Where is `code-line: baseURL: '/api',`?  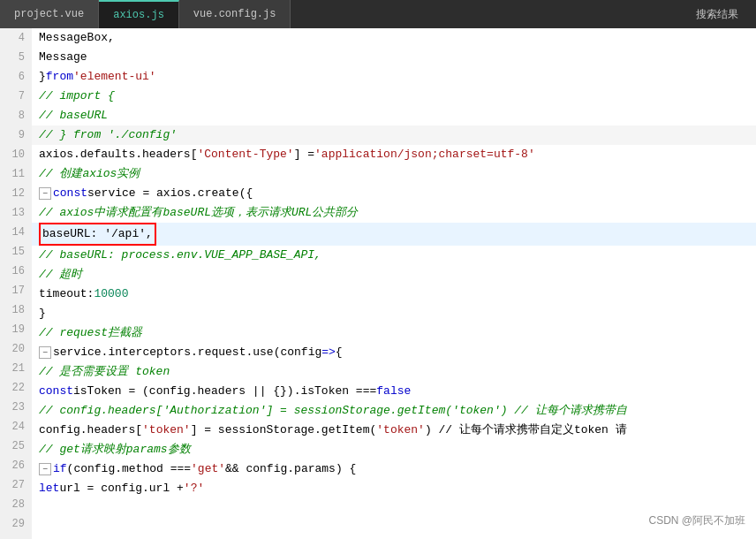
code-line: baseURL: '/api', is located at coordinates (394, 234).